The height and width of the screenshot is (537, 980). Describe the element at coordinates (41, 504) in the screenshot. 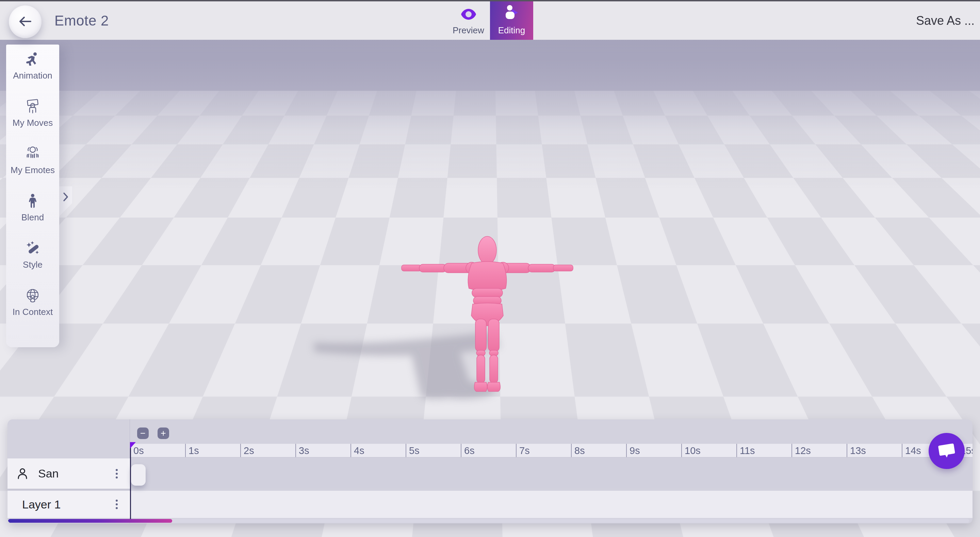

I see `track-name: Layer 1` at that location.